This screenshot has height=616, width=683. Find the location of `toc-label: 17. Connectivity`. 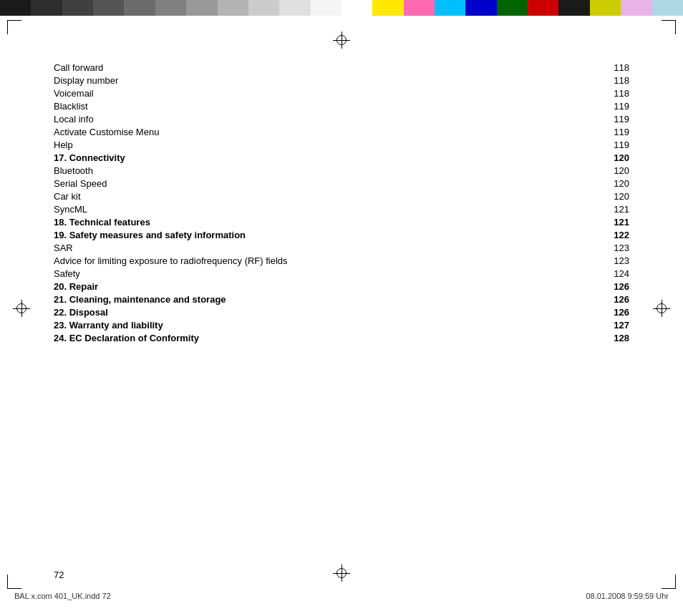

toc-label: 17. Connectivity is located at coordinates (298, 157).